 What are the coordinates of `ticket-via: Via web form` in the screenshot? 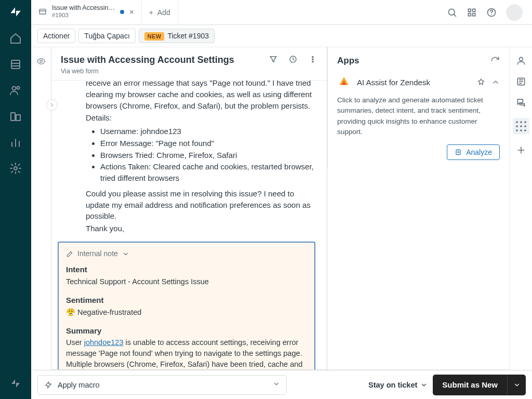 It's located at (165, 71).